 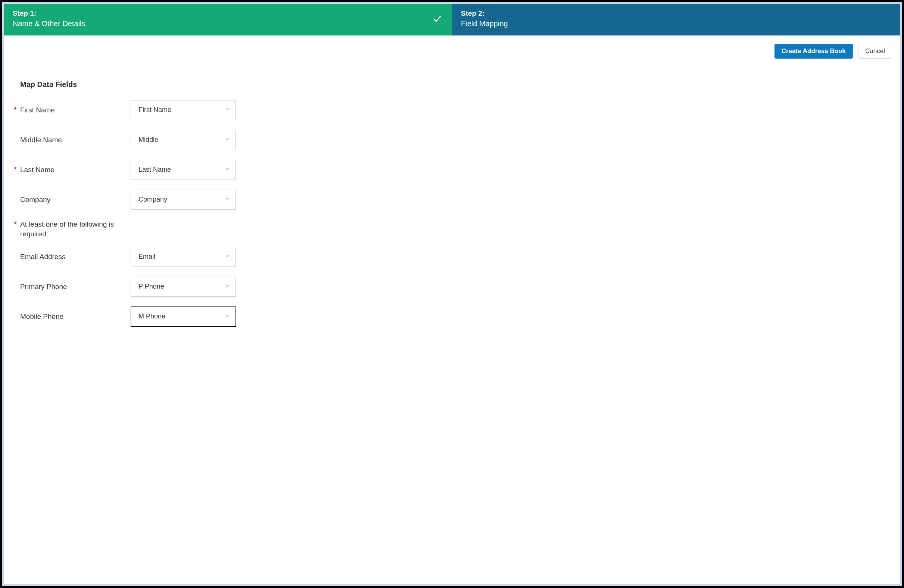 I want to click on label-last-name: Last Name, so click(x=74, y=170).